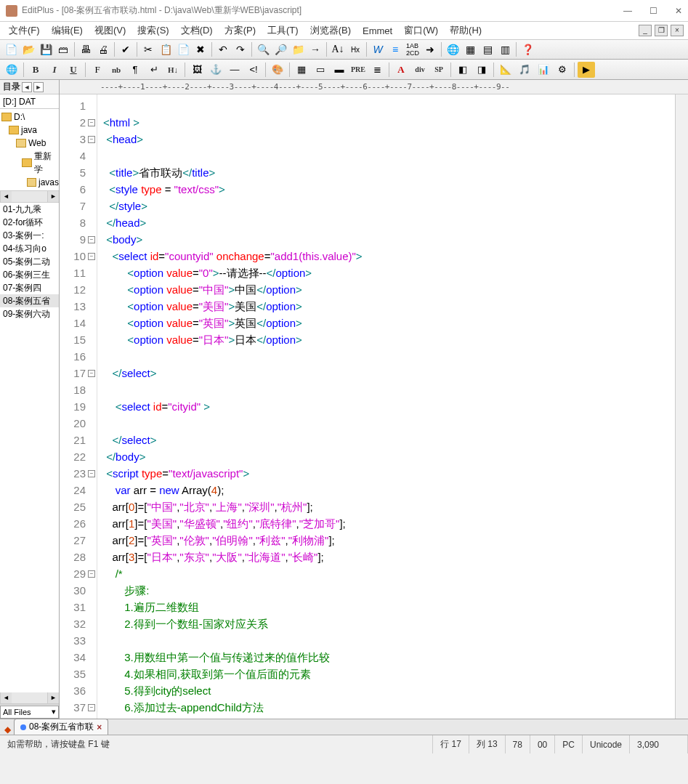 Image resolution: width=688 pixels, height=784 pixels. What do you see at coordinates (645, 31) in the screenshot?
I see `mdi-min-button: _` at bounding box center [645, 31].